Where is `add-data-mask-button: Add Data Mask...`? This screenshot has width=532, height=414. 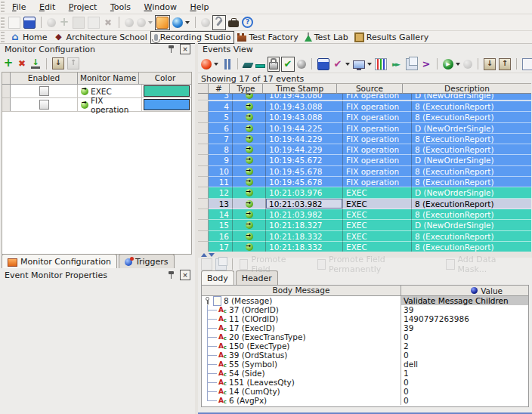
add-data-mask-button: Add Data Mask... is located at coordinates (488, 264).